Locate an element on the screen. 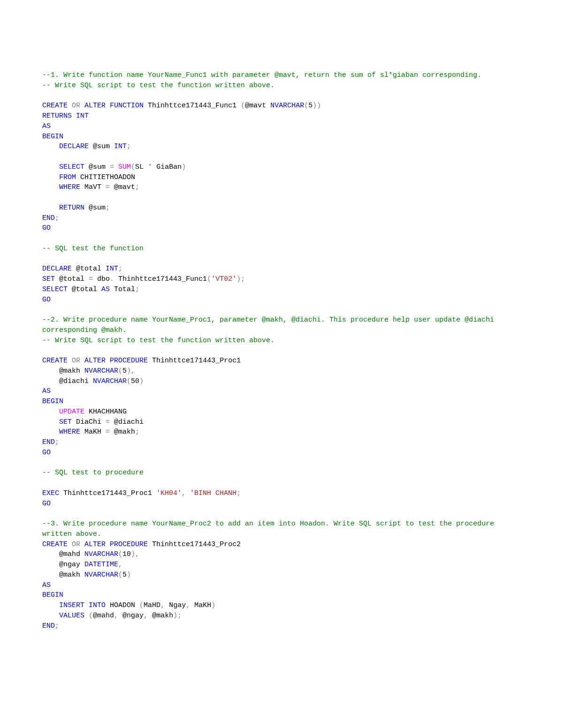  code-token: MaVT is located at coordinates (93, 188).